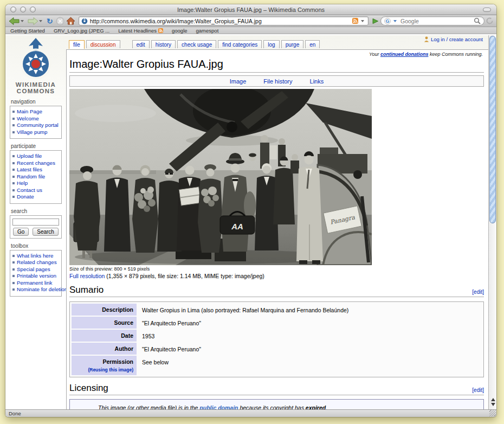 This screenshot has width=504, height=424. I want to click on sidebar-link: What links here, so click(35, 256).